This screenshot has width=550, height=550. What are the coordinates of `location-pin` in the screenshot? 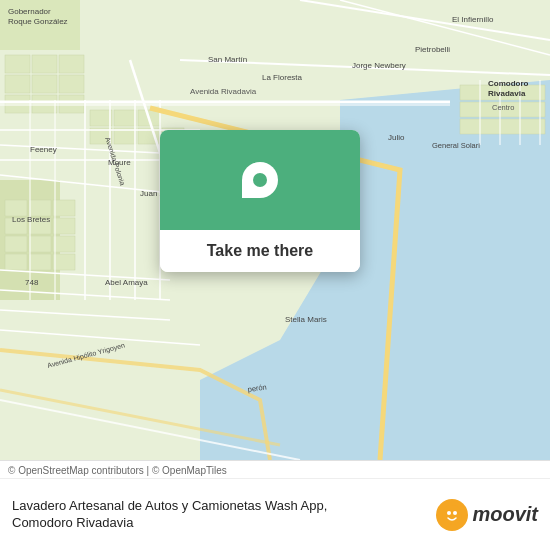 It's located at (260, 180).